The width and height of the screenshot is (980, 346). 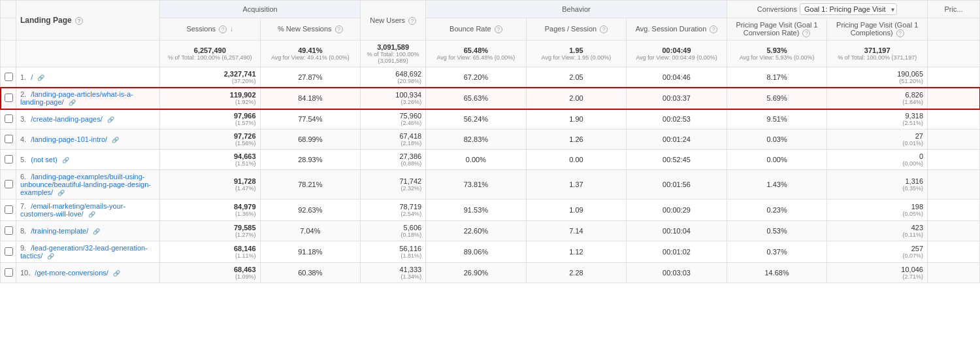 I want to click on pages-session-header: Pages / Session ?, so click(x=576, y=29).